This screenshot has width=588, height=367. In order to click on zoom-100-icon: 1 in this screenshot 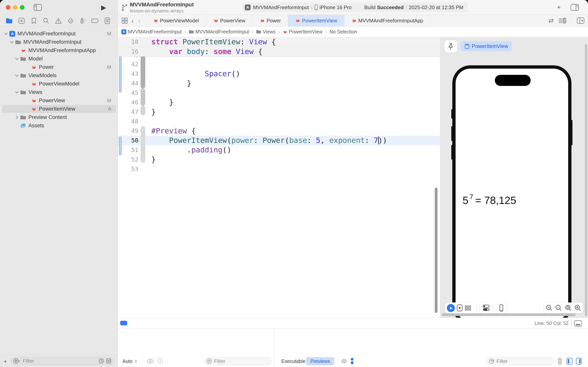, I will do `click(559, 308)`.